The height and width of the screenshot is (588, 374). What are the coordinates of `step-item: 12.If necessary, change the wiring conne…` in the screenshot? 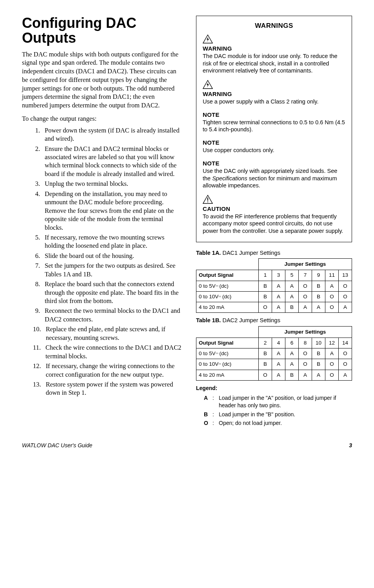 It's located at (107, 370).